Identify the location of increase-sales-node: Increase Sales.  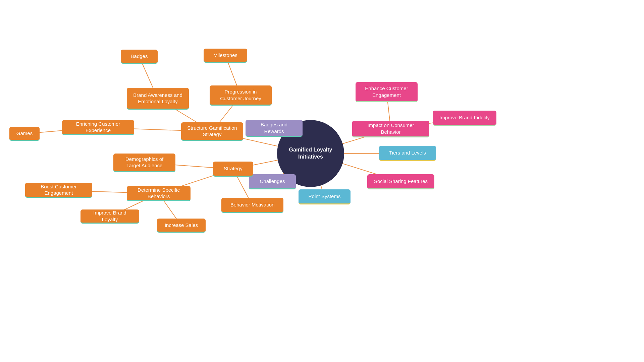
(181, 226).